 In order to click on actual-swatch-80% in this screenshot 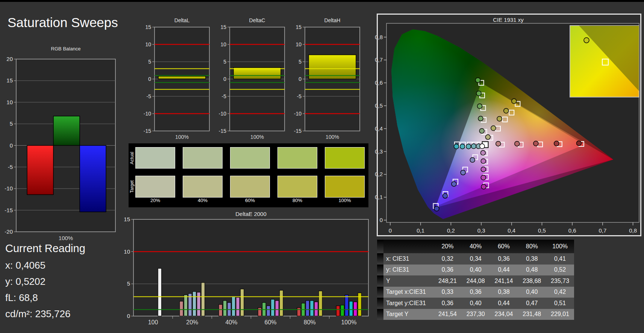, I will do `click(297, 158)`.